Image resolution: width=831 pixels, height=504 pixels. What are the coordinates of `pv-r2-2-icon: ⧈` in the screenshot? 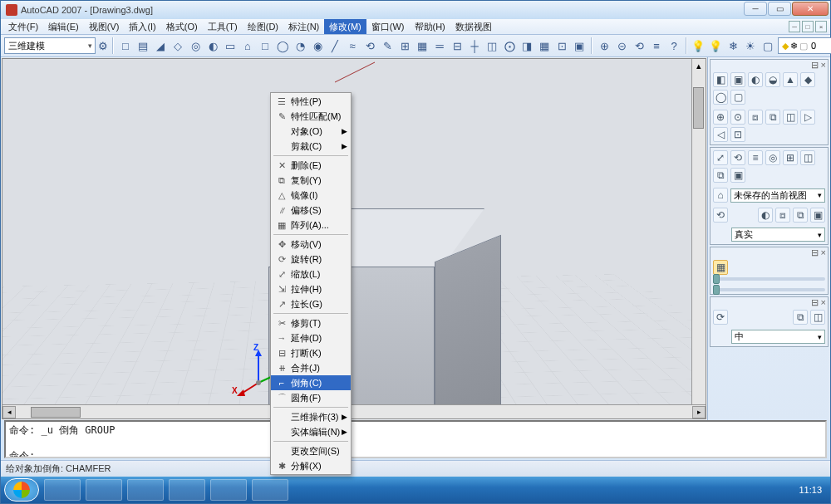 It's located at (755, 117).